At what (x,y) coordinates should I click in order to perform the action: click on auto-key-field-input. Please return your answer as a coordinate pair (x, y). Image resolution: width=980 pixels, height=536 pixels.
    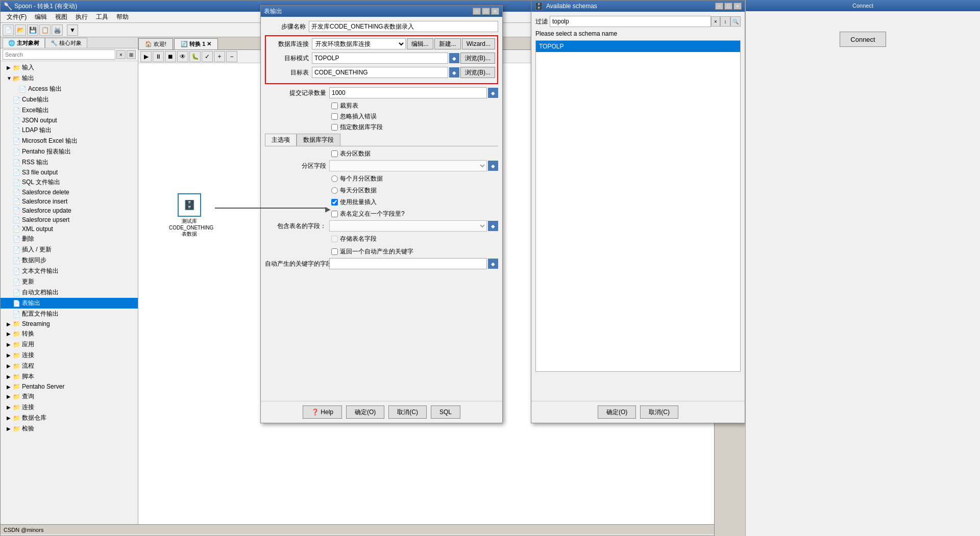
    Looking at the image, I should click on (408, 264).